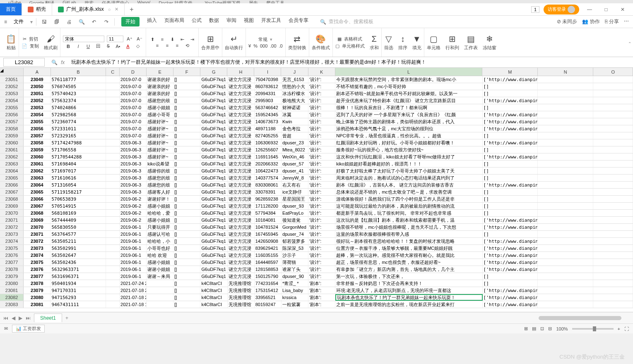 The width and height of the screenshot is (633, 364). Describe the element at coordinates (268, 297) in the screenshot. I see `cell: 33956521` at that location.